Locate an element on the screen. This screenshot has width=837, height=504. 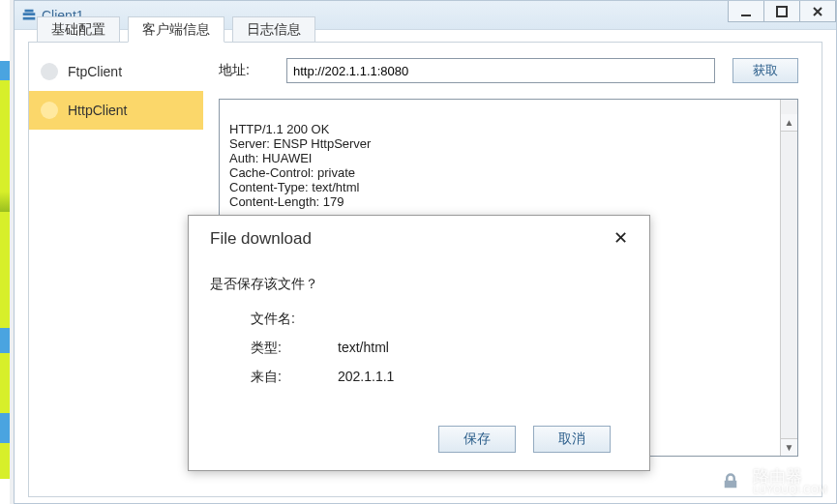
dialog-buttons: 保存 取消 is located at coordinates (524, 439).